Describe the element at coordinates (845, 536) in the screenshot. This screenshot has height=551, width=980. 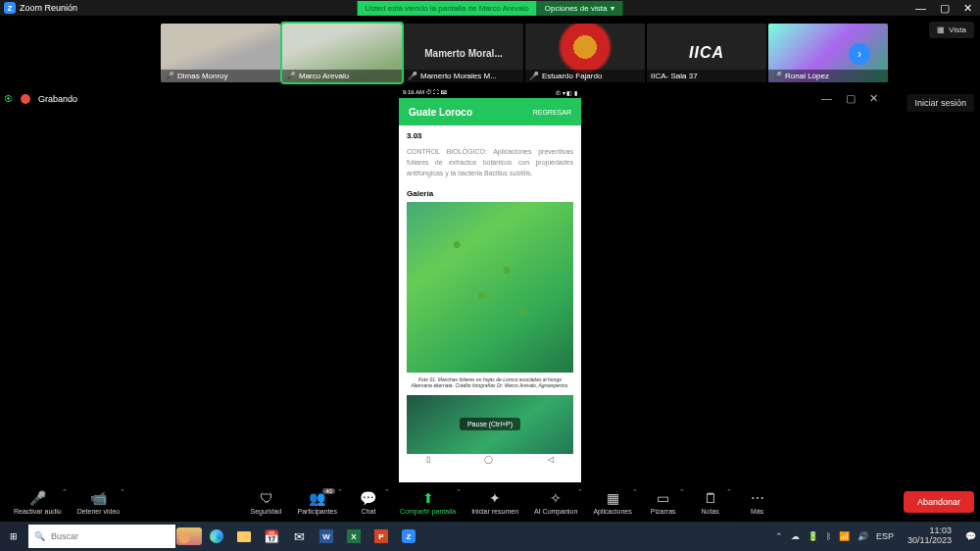
I see `wifi-icon: 📶` at that location.